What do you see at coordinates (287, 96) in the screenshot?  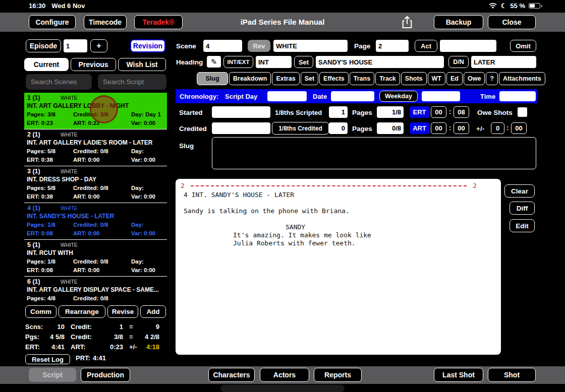 I see `script-day-input` at bounding box center [287, 96].